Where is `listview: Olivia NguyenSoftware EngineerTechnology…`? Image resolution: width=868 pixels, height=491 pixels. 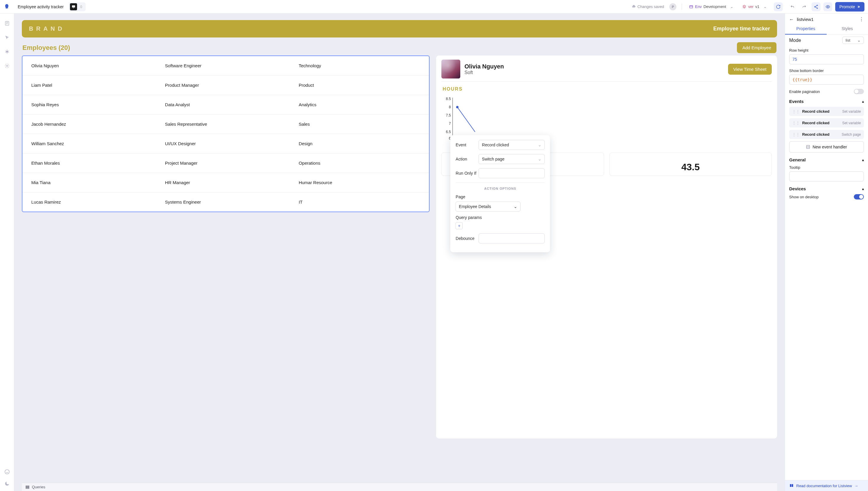
listview: Olivia NguyenSoftware EngineerTechnology… is located at coordinates (226, 134).